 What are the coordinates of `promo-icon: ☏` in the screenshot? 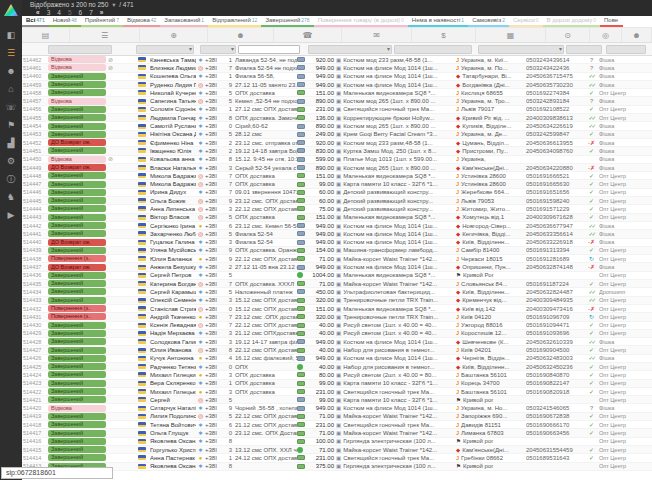 It's located at (11, 107).